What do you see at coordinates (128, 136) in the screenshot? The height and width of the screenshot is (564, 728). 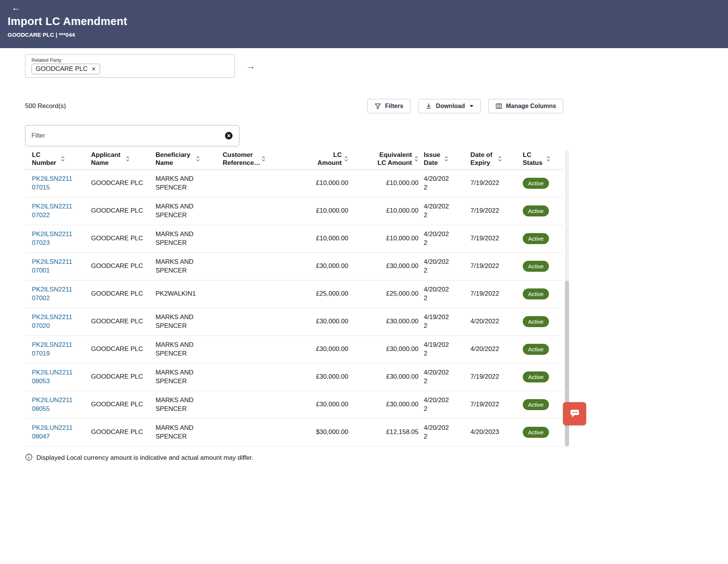 I see `filter-input` at bounding box center [128, 136].